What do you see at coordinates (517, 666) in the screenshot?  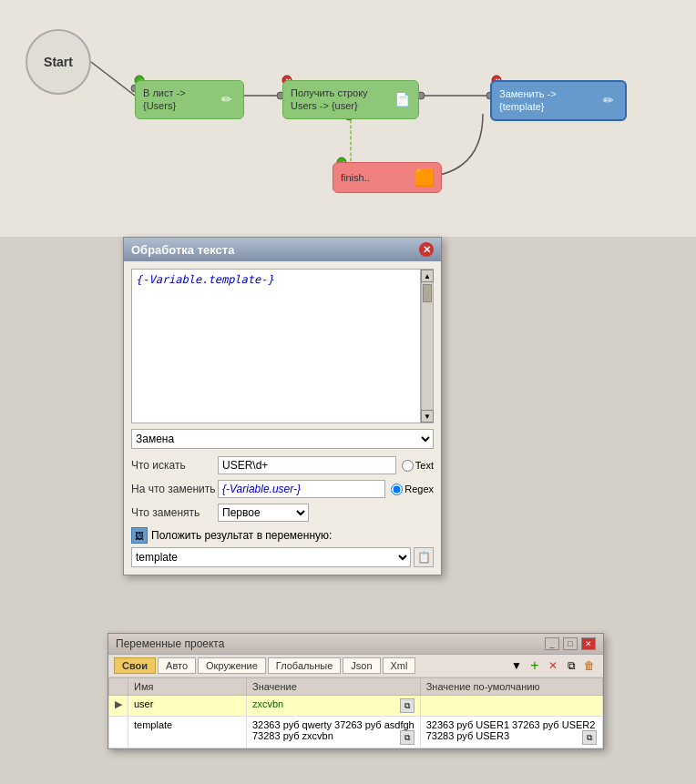 I see `filter-icon: ▼` at bounding box center [517, 666].